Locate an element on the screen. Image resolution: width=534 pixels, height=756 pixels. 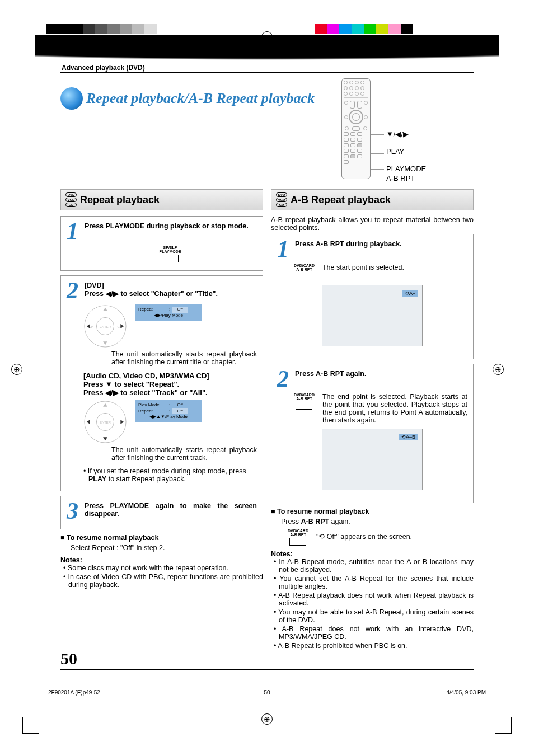
osd-repeat-off: Repeat:Off ◀▶/Play Mode is located at coordinates (168, 312).